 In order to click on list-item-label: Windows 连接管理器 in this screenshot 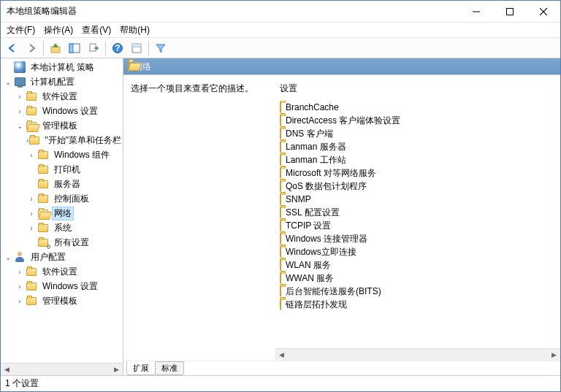, I will do `click(327, 239)`.